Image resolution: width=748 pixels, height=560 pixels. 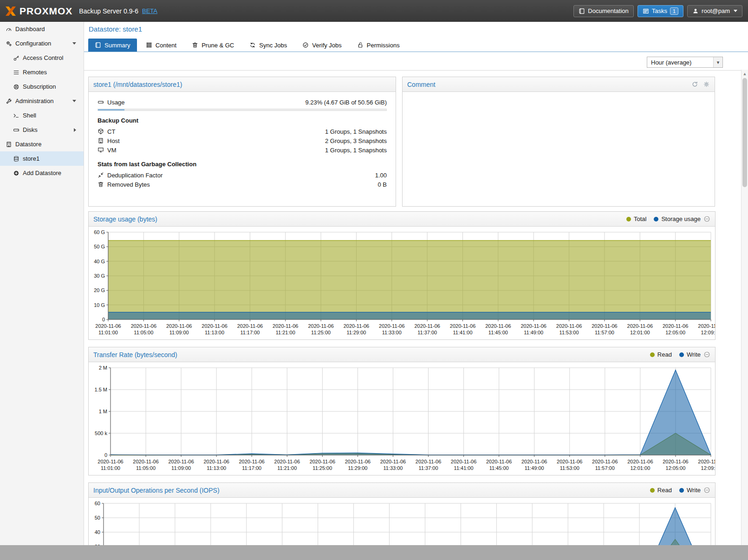 I want to click on sidebar-item-label: Administration, so click(x=34, y=101).